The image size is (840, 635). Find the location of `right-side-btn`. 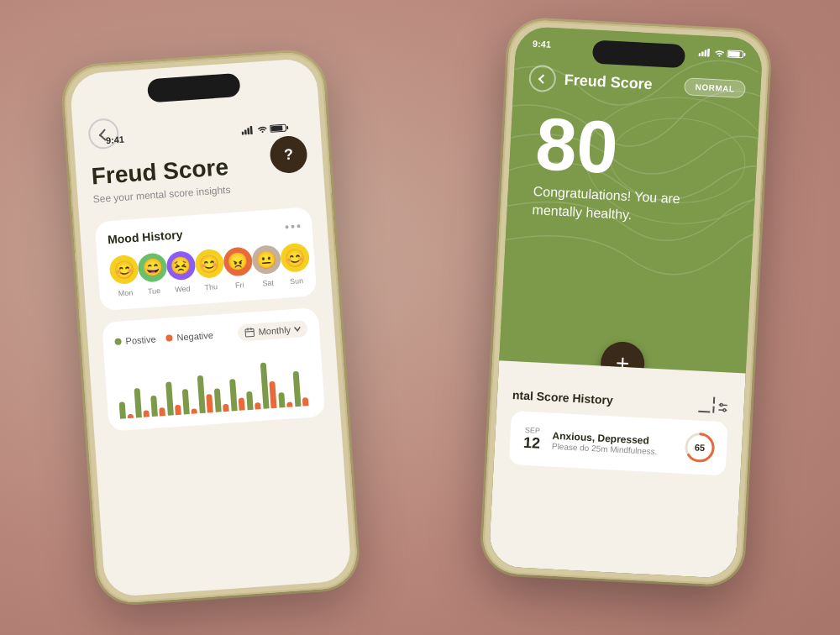

right-side-btn is located at coordinates (762, 204).